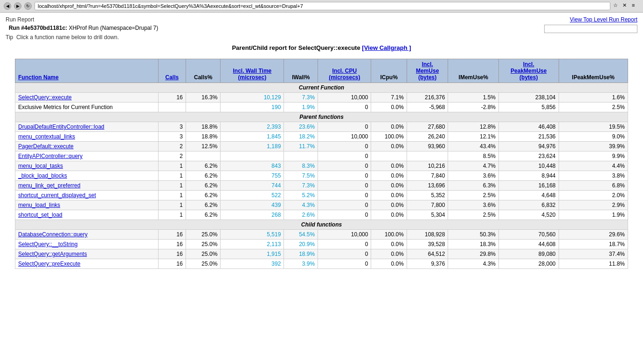 This screenshot has height=364, width=643. I want to click on incl-wall-time-cell: 2,113, so click(252, 244).